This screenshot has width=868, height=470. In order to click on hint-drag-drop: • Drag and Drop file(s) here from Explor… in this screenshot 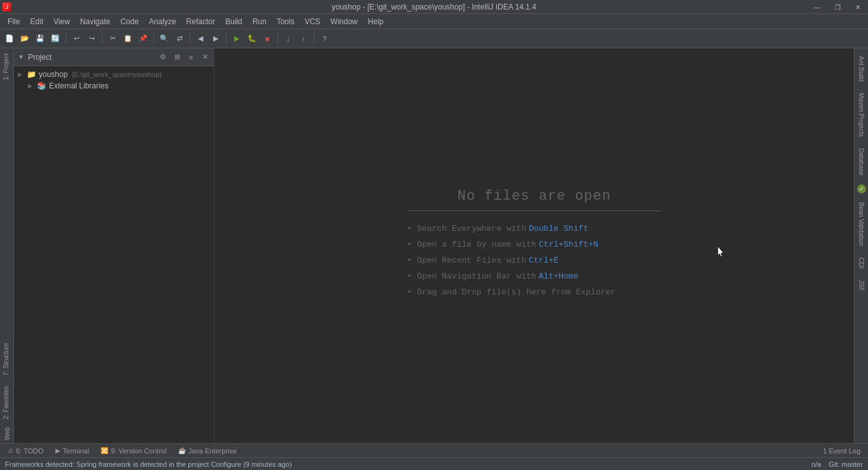, I will do `click(535, 293)`.